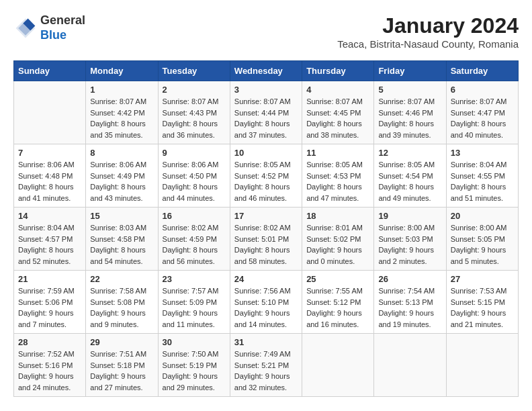 This screenshot has height=411, width=532. Describe the element at coordinates (482, 118) in the screenshot. I see `day-info: Sunrise: 8:07 AM Sunset: 4:47 PM Dayligh…` at that location.